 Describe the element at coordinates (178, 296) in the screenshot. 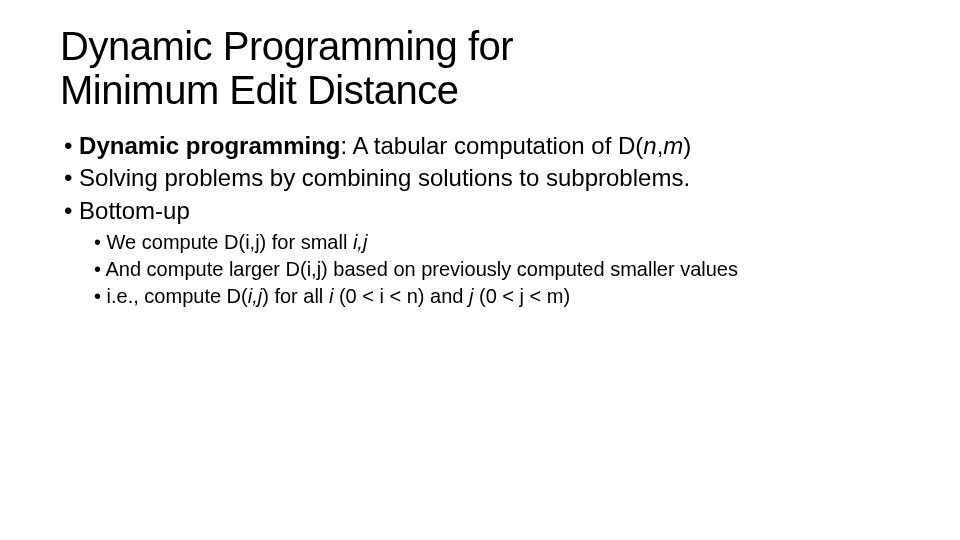

I see `sub-3-a: i.e., compute D(` at that location.